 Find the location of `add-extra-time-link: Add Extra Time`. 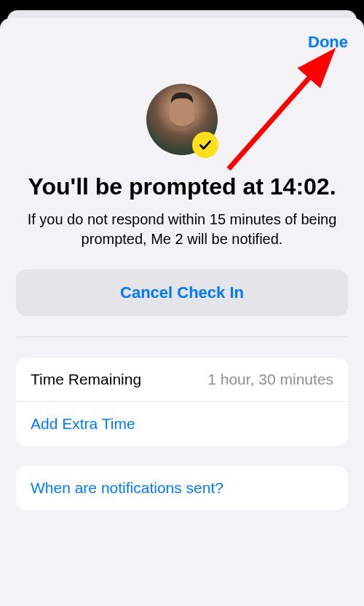

add-extra-time-link: Add Extra Time is located at coordinates (83, 424).